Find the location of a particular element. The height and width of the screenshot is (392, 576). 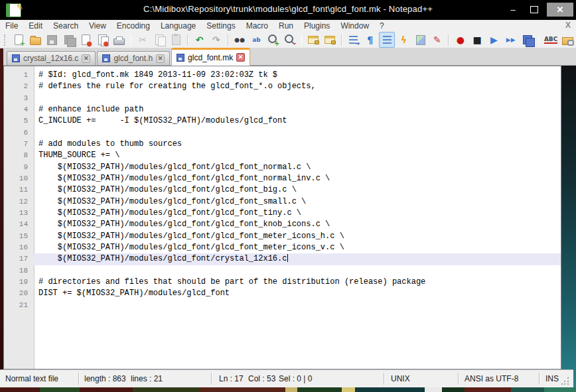

menu-help: ? is located at coordinates (382, 26).